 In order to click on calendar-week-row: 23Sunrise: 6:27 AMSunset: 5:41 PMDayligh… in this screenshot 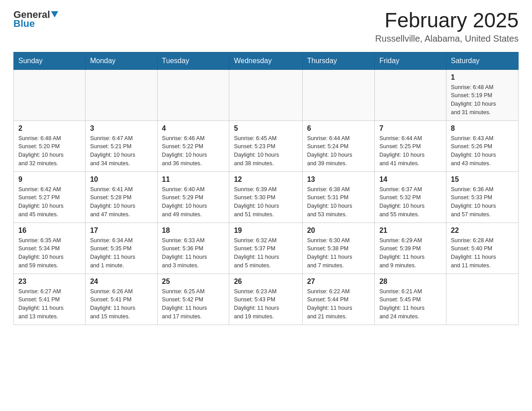, I will do `click(266, 299)`.